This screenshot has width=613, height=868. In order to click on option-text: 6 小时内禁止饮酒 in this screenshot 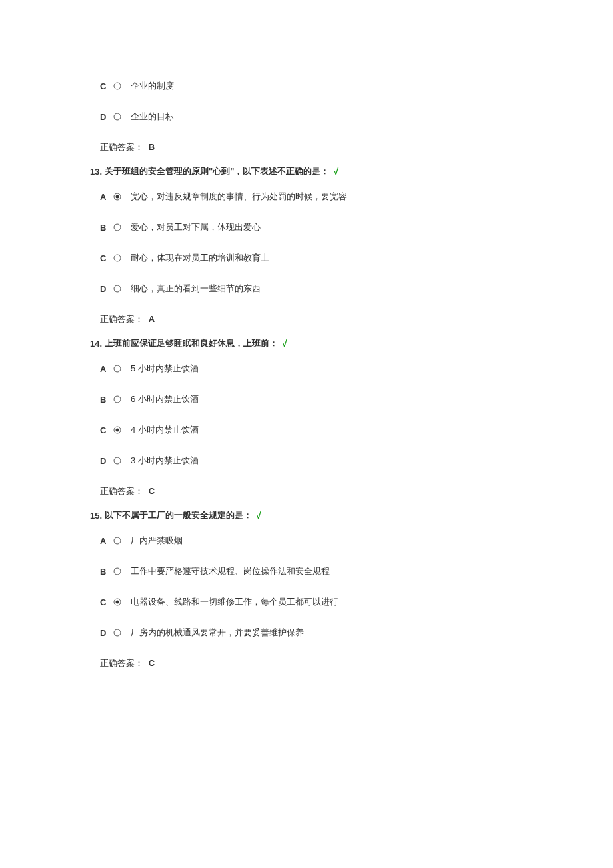, I will do `click(165, 399)`.